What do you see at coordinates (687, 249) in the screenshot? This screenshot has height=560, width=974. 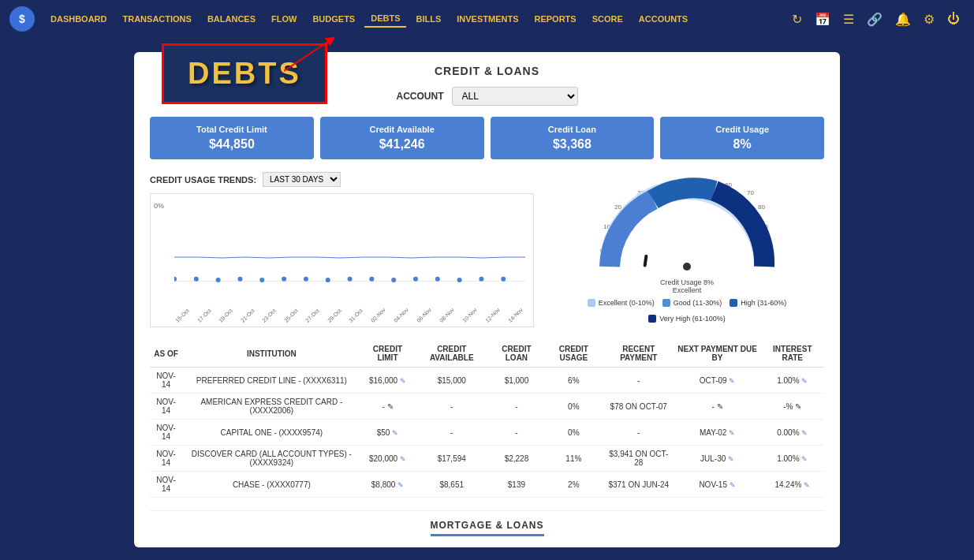 I see `trends-right: 0 10 20 30 40 50 60 70 80 90 100` at bounding box center [687, 249].